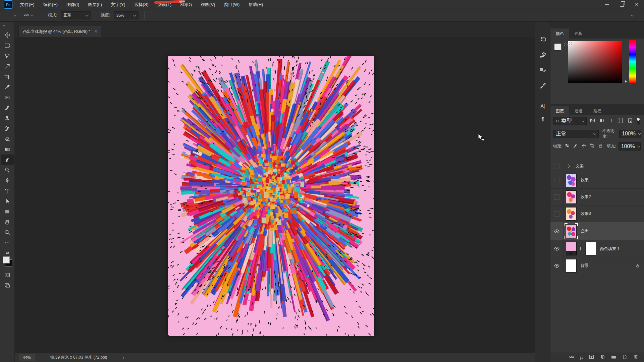 Image resolution: width=644 pixels, height=362 pixels. Describe the element at coordinates (543, 119) in the screenshot. I see `paragraph-panel-button: ¶` at that location.